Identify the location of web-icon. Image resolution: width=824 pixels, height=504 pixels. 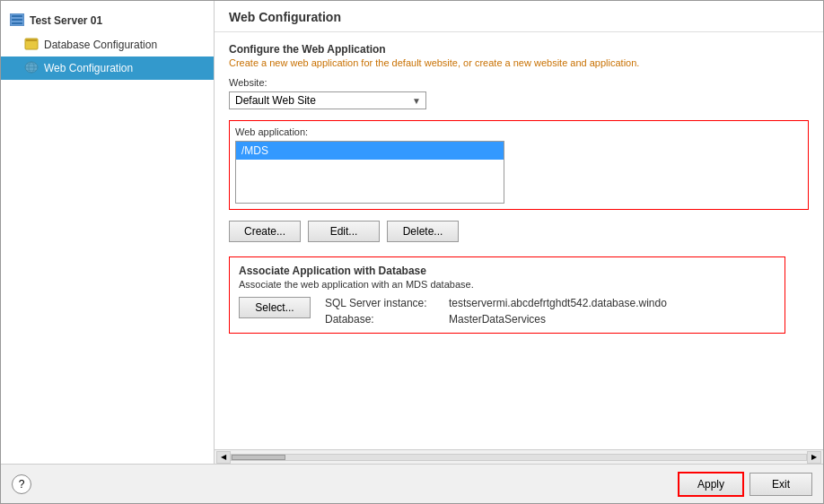
(31, 68).